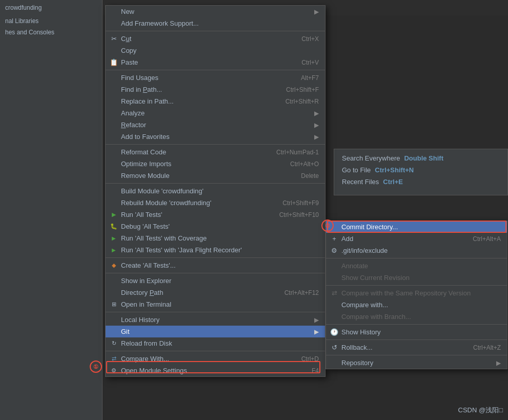  What do you see at coordinates (317, 125) in the screenshot?
I see `refactor-arrow-icon: ▶` at bounding box center [317, 125].